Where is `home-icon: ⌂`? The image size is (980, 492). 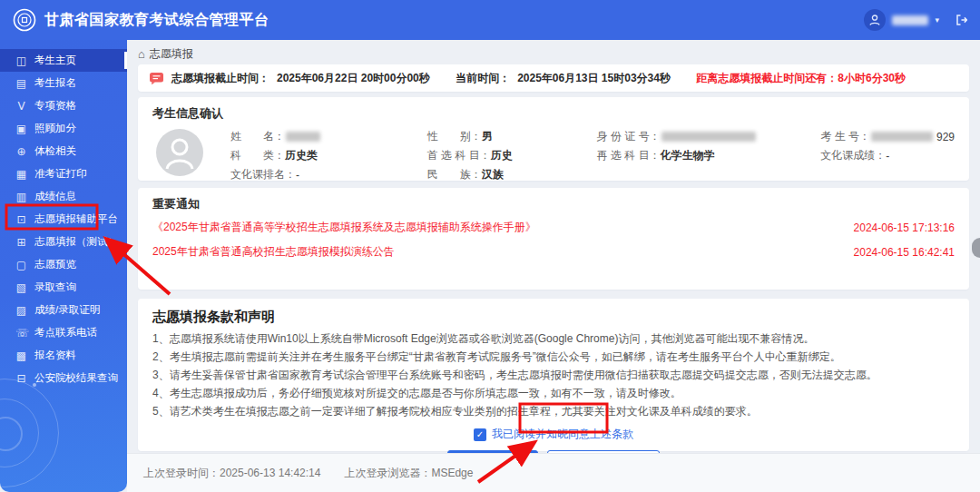 home-icon: ⌂ is located at coordinates (142, 54).